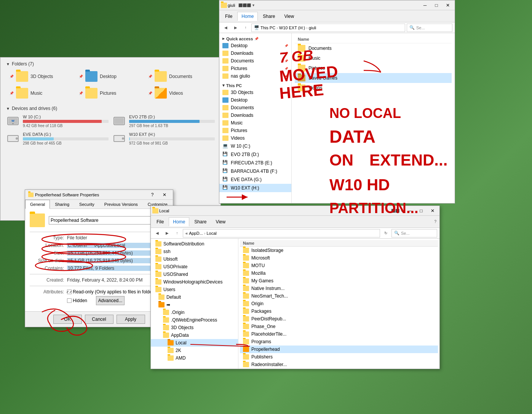  I want to click on nav-w10c: 💻 W 10 (C:), so click(255, 146).